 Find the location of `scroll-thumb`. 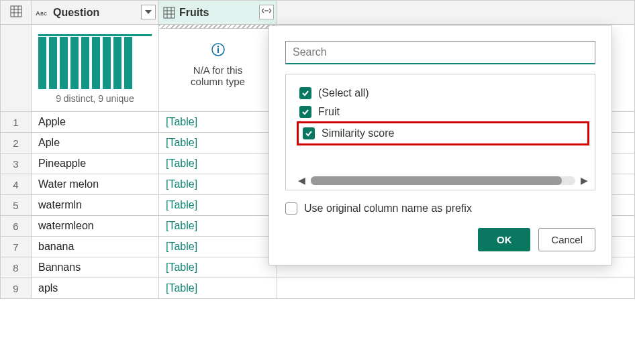

scroll-thumb is located at coordinates (436, 181).